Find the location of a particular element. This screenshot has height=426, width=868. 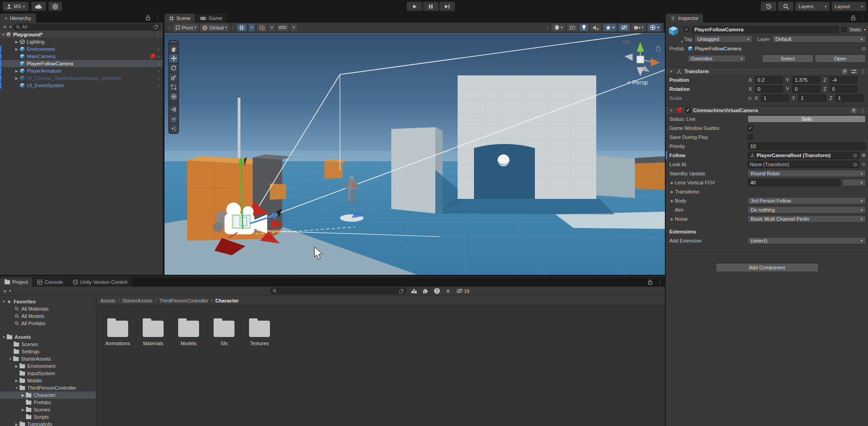

lookat-object-field: None (Transform) ⊙ is located at coordinates (803, 164).